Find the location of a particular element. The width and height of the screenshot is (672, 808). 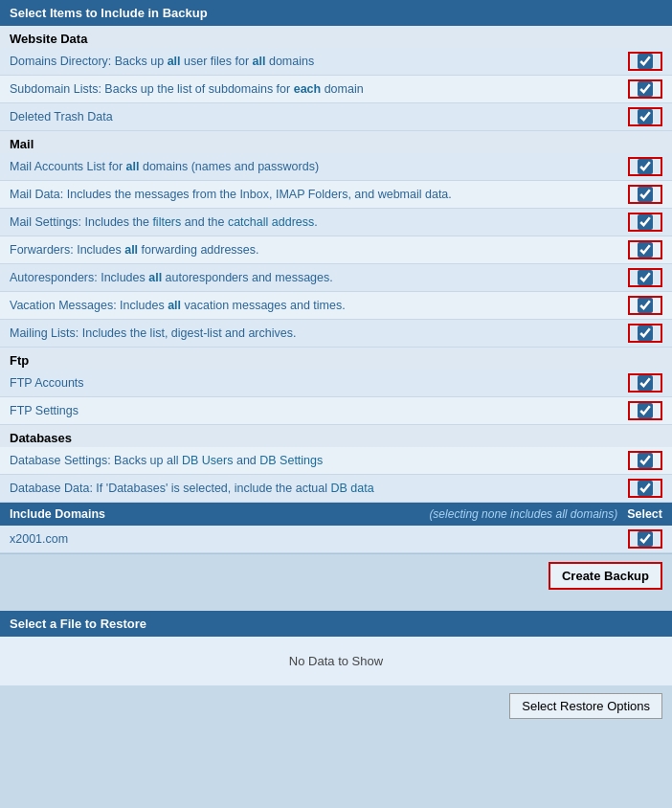

deleted-trash-label: Deleted Trash Data is located at coordinates (319, 117).